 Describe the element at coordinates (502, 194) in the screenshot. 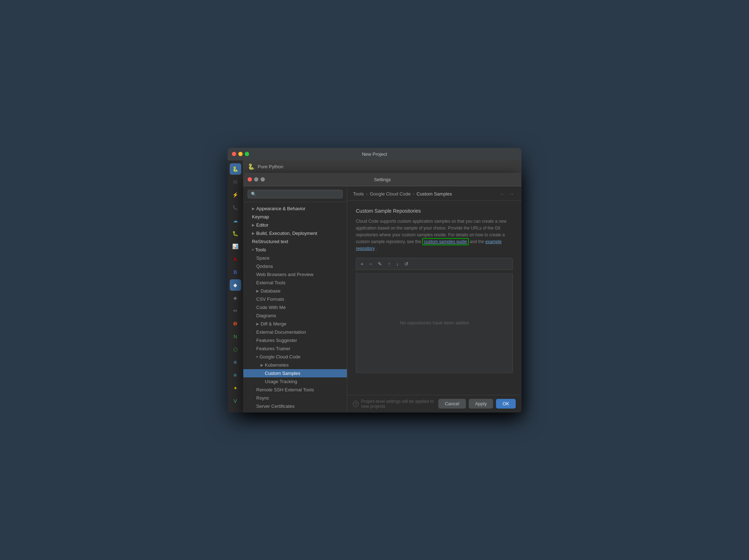

I see `back-arrow-icon: ←` at that location.